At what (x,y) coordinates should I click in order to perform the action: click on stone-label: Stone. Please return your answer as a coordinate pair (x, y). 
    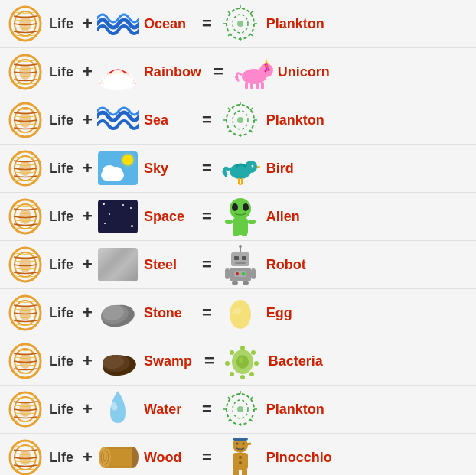
    Looking at the image, I should click on (167, 314).